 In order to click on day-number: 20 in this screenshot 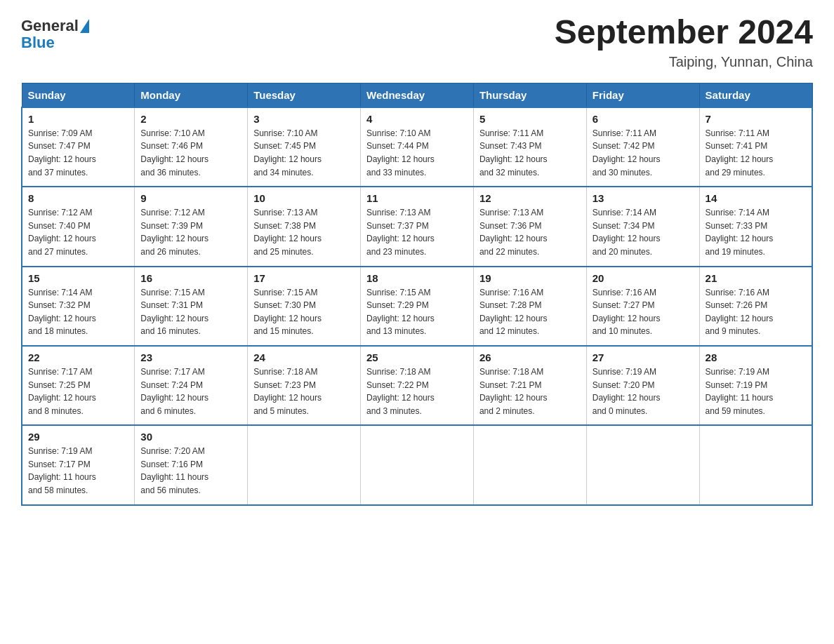, I will do `click(643, 278)`.